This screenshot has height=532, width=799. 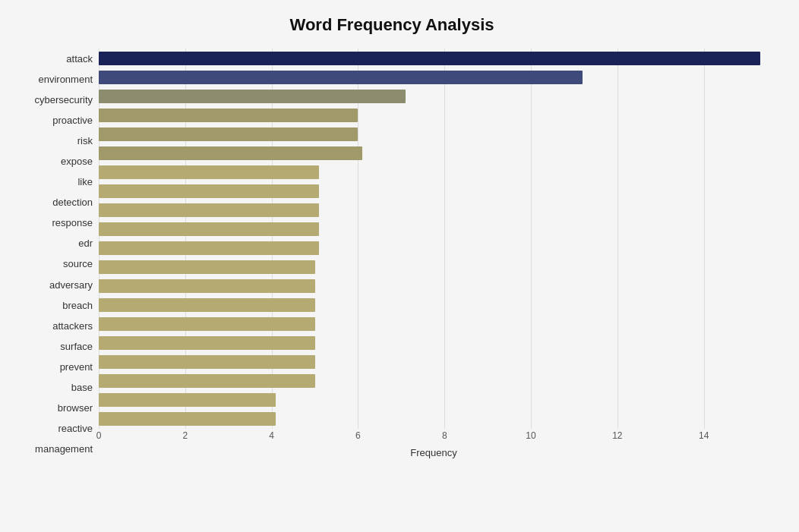 I want to click on x-tick-14: 14, so click(x=703, y=436).